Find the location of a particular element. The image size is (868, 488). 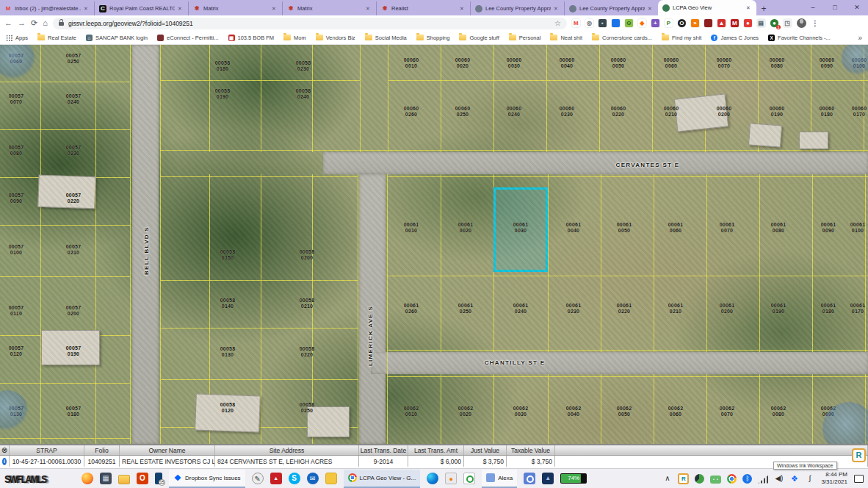

bookmark-star-icon: ☆ is located at coordinates (558, 24).